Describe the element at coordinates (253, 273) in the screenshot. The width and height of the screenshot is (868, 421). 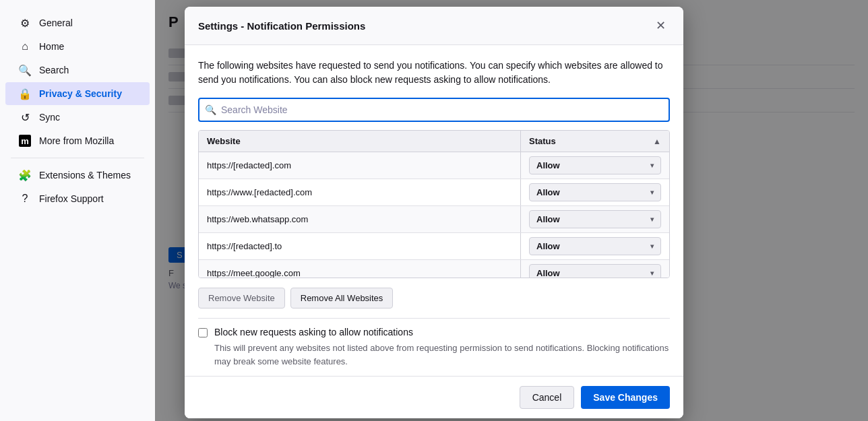
I see `website-url-5: https://meet.google.com` at that location.